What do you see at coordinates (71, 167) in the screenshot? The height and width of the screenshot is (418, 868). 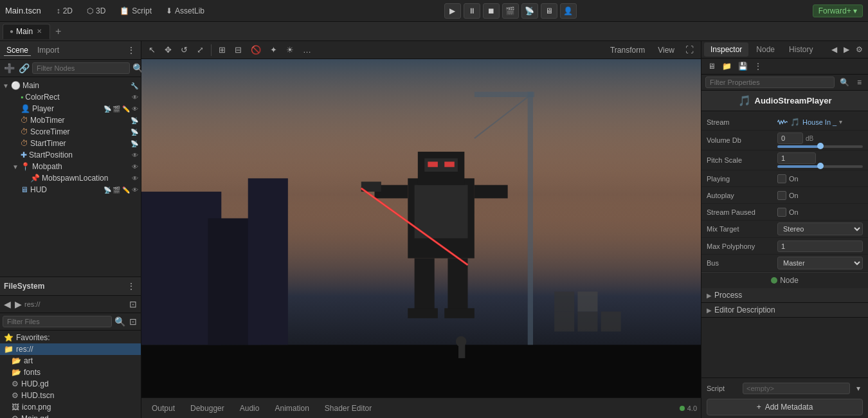 I see `tree-item-mobpath: ▼ 📍 Mobpath 👁` at bounding box center [71, 167].